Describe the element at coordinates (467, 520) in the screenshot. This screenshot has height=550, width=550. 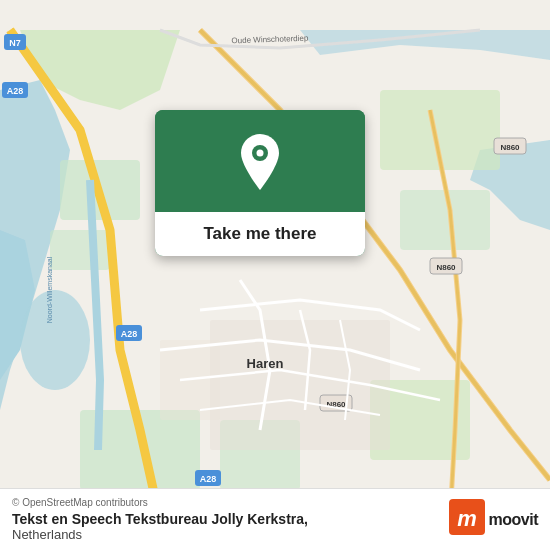
I see `moovit-m-letter: m` at that location.